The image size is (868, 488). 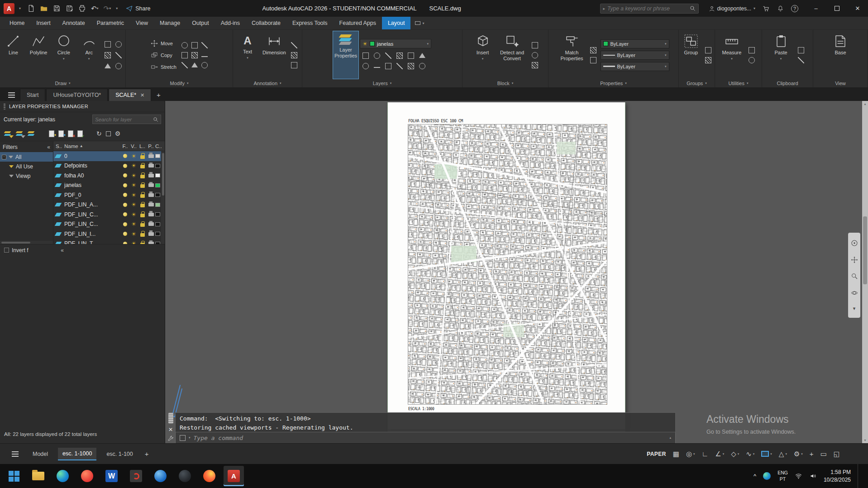 I want to click on settings-gear-icon: ⚙, so click(x=118, y=134).